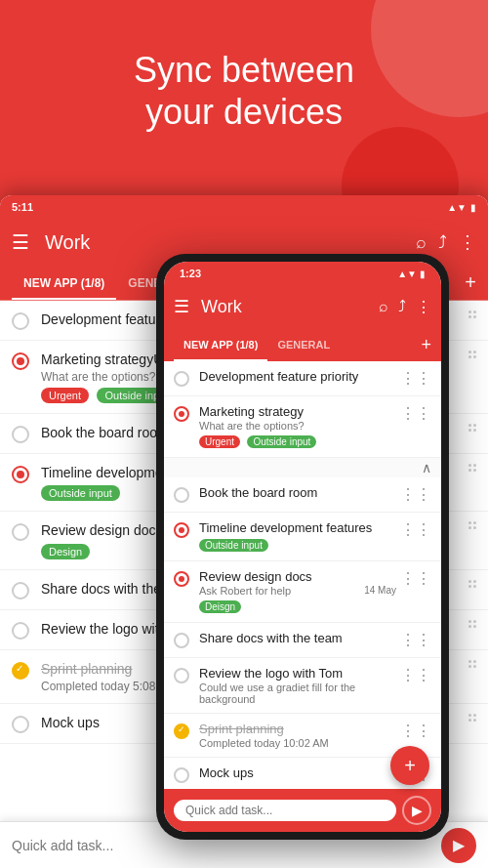 The image size is (488, 868). Describe the element at coordinates (303, 495) in the screenshot. I see `list-item: Book the board room ⋮⋮` at that location.